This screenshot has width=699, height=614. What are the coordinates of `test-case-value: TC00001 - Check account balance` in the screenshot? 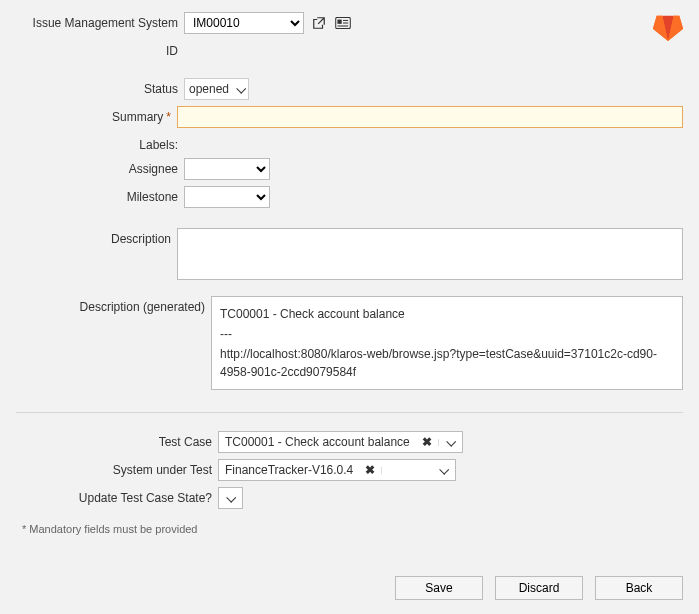 It's located at (318, 442).